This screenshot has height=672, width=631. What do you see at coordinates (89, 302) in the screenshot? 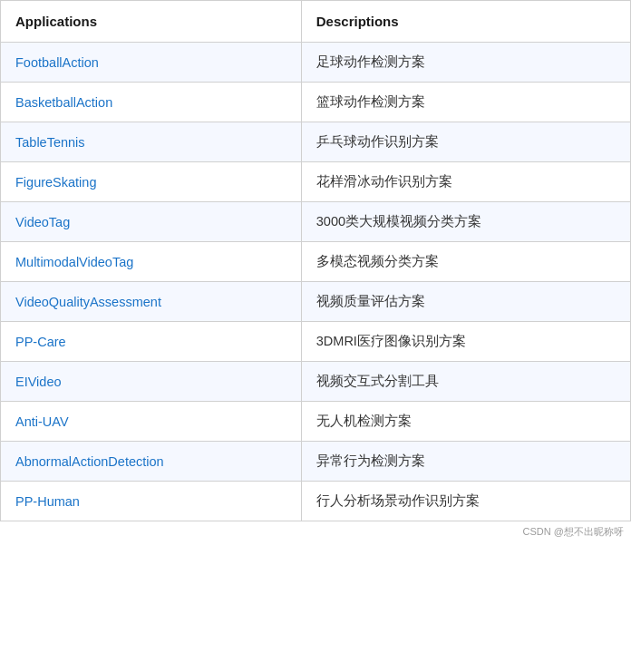
I see `app-link: VideoQualityAssessment` at bounding box center [89, 302].